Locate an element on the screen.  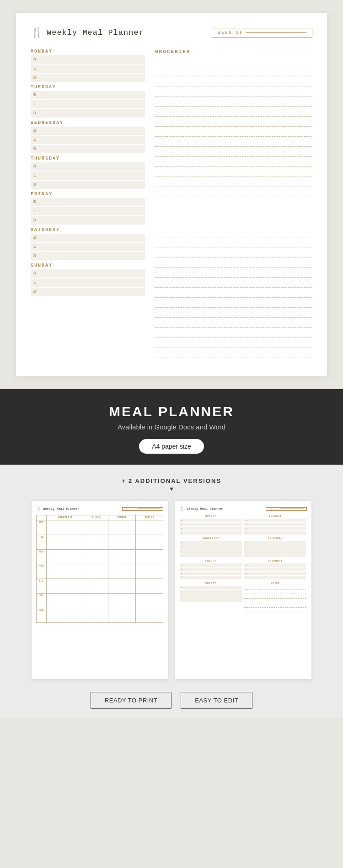
table-row: THU is located at coordinates (100, 572).